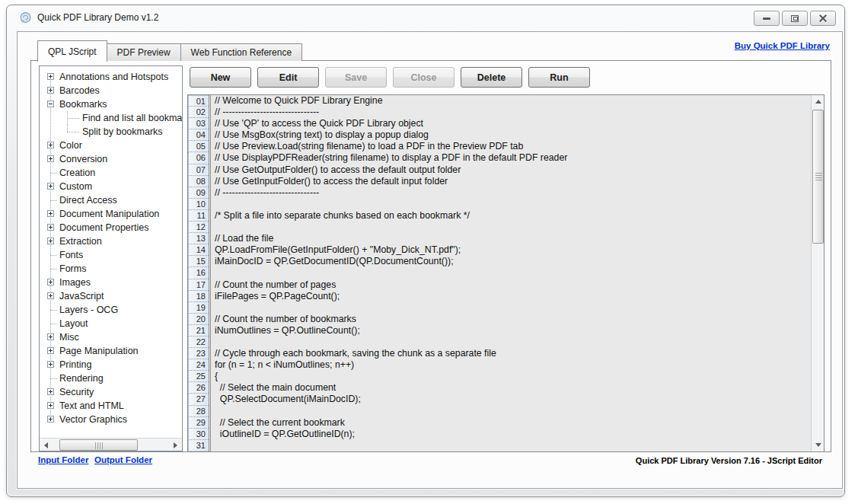 This screenshot has width=858, height=504. I want to click on scroll-left-button, so click(46, 445).